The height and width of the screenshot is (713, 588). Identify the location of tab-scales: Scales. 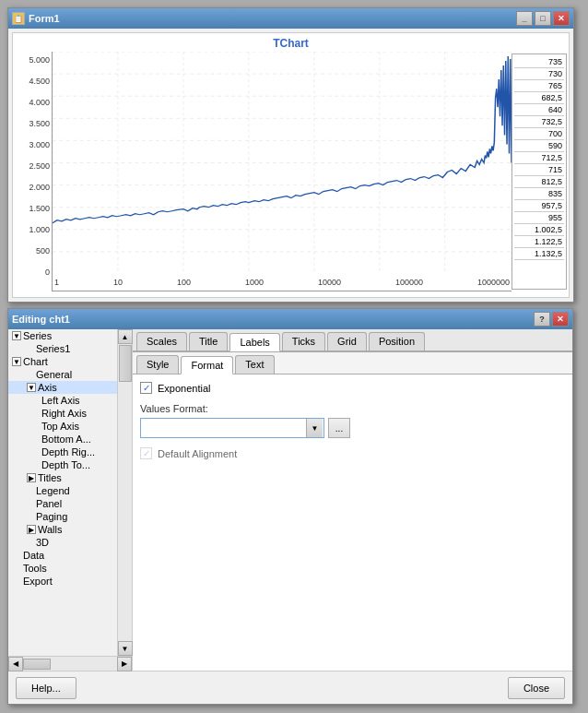
(162, 341).